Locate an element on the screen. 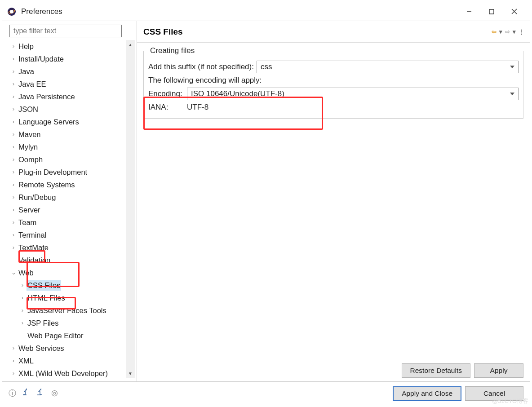 The width and height of the screenshot is (532, 407). tree-item-run-debug: ›Run/Debug is located at coordinates (71, 197).